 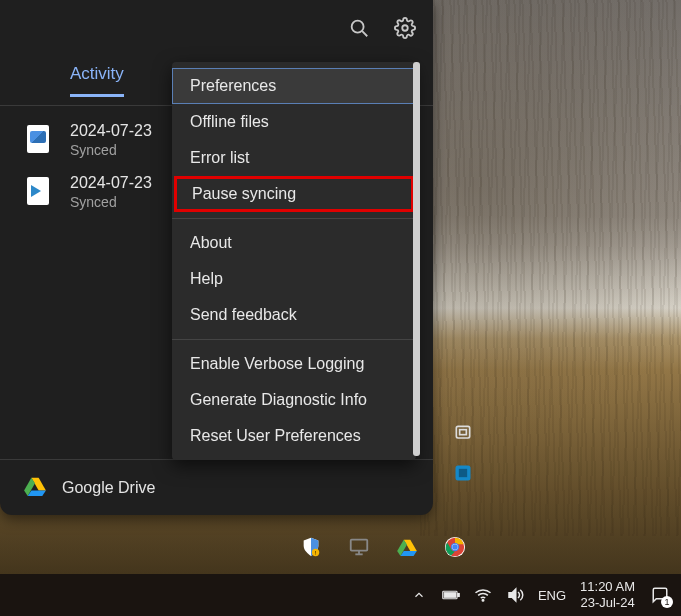 I want to click on menu-item-error-list: Error list, so click(x=294, y=158).